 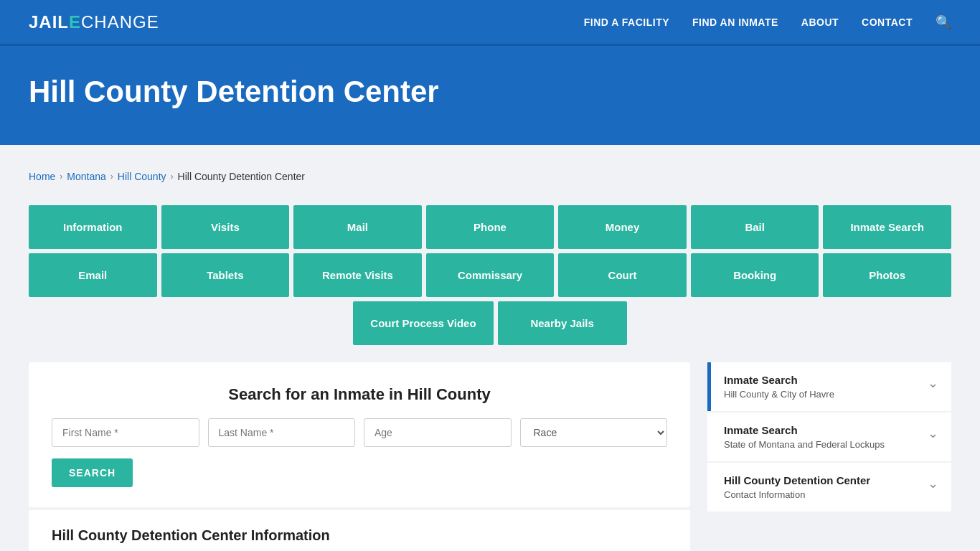 What do you see at coordinates (755, 227) in the screenshot?
I see `btn-bail: Bail` at bounding box center [755, 227].